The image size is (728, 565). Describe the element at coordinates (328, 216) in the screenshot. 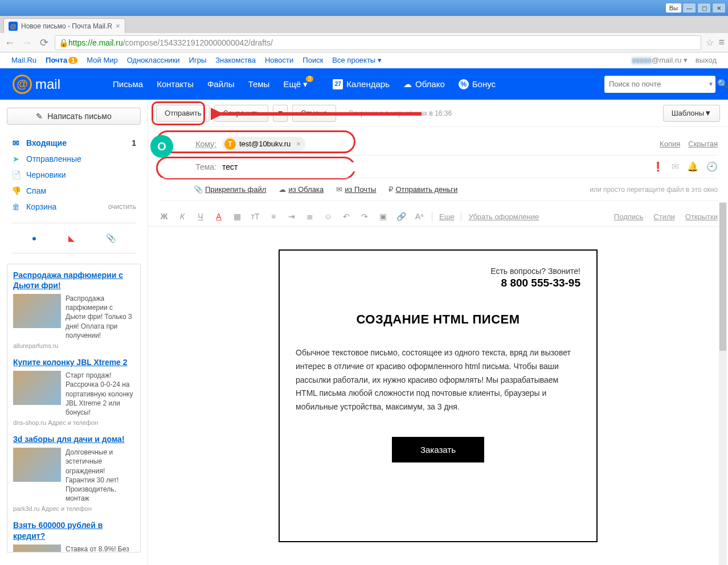

I see `emoji-button: ☺` at that location.